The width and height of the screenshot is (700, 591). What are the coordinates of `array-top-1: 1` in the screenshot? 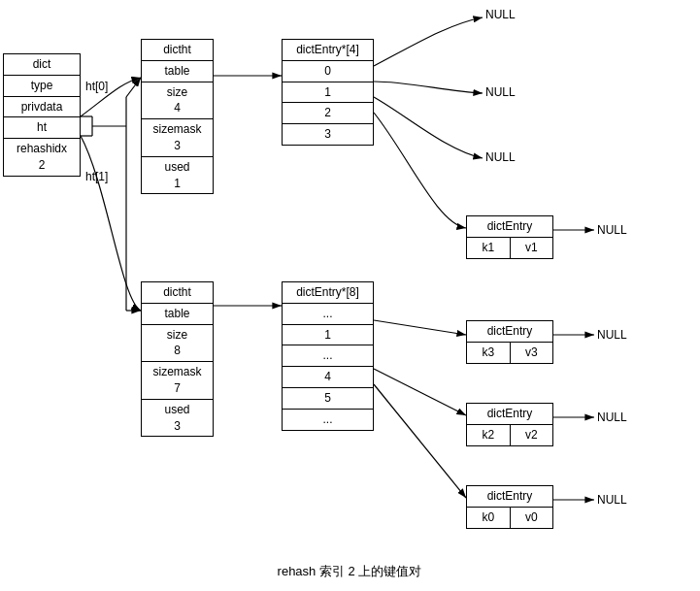 It's located at (328, 93).